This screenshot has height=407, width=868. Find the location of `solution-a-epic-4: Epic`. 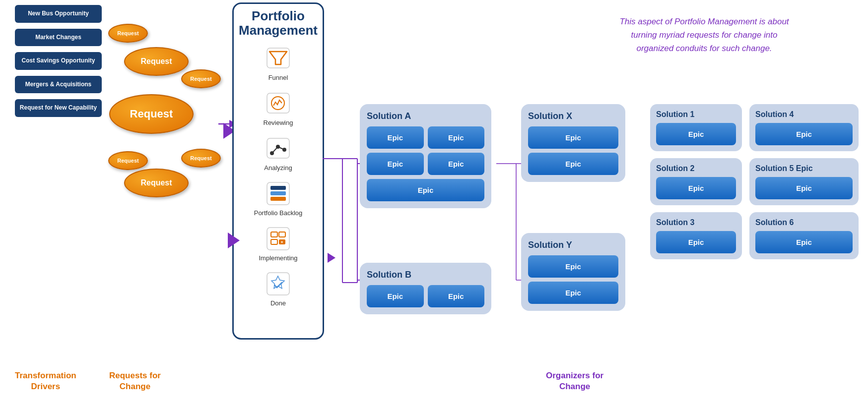

solution-a-epic-4: Epic is located at coordinates (457, 164).